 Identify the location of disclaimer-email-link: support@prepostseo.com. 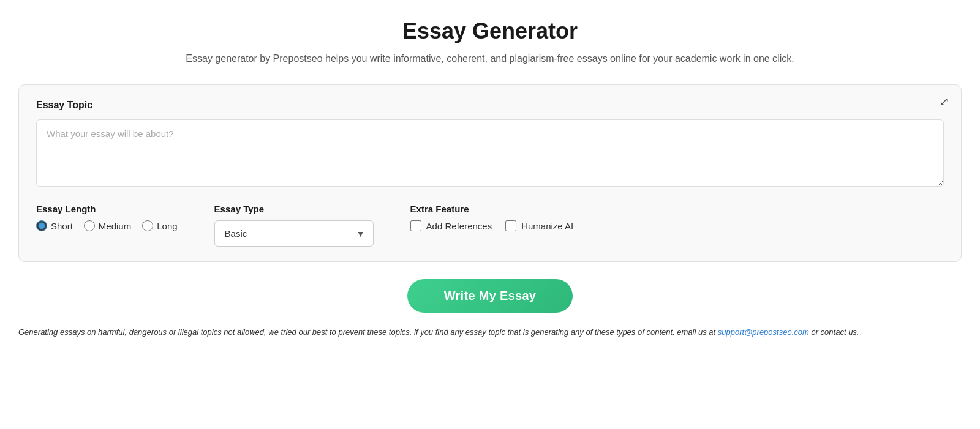
(763, 332).